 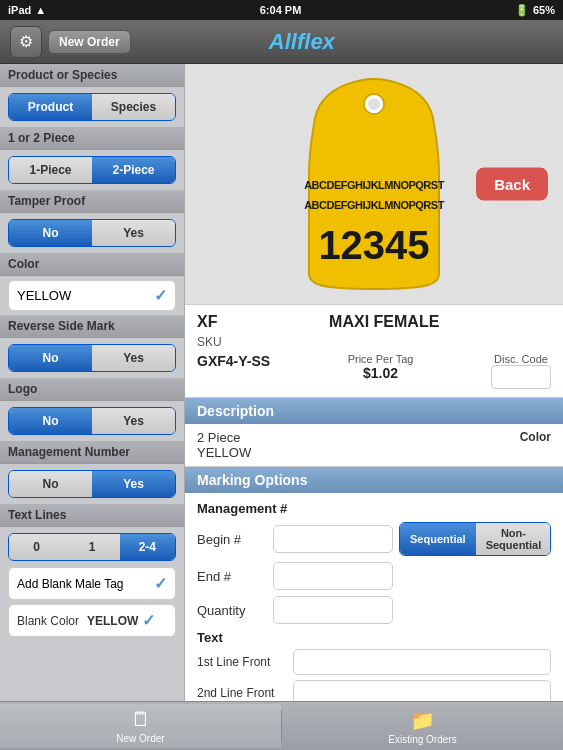 I want to click on blank-color-checkmark: ✓, so click(x=148, y=620).